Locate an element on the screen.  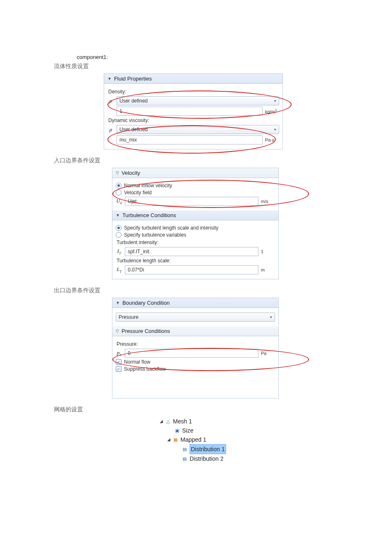
tree-item-mapped1: ◢ ▦ Mapped 1 is located at coordinates (253, 440).